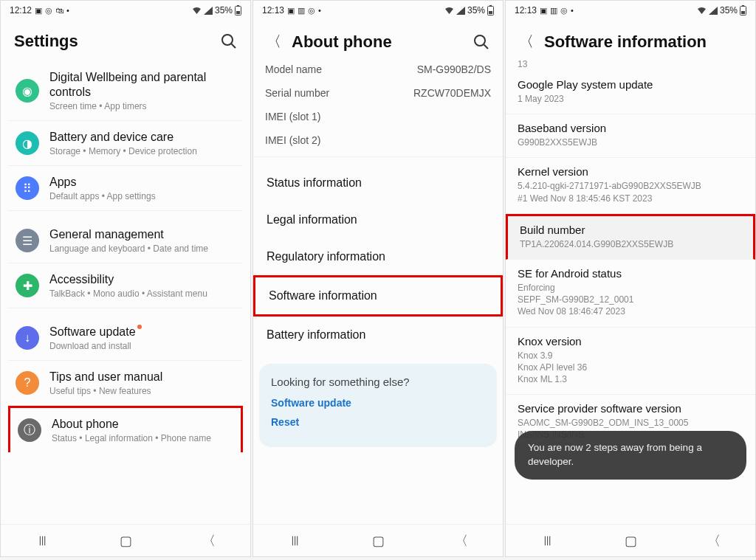 This screenshot has height=560, width=756. What do you see at coordinates (630, 64) in the screenshot?
I see `android-version: 13` at bounding box center [630, 64].